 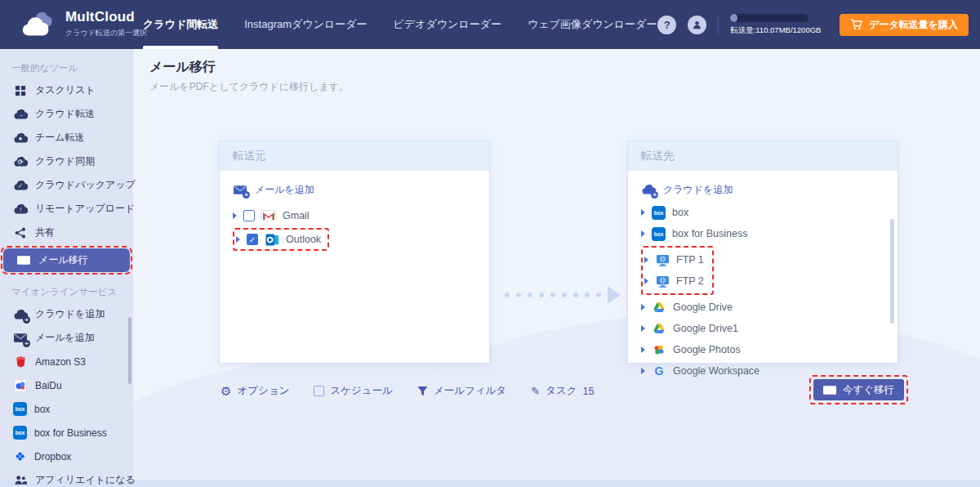 I want to click on destination-panel-title: 転送先, so click(x=763, y=156).